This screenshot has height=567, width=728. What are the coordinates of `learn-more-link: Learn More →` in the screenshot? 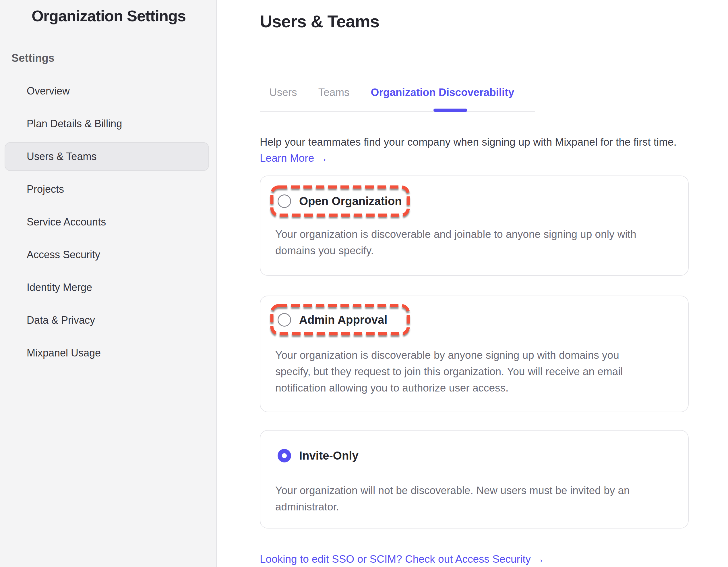 It's located at (494, 158).